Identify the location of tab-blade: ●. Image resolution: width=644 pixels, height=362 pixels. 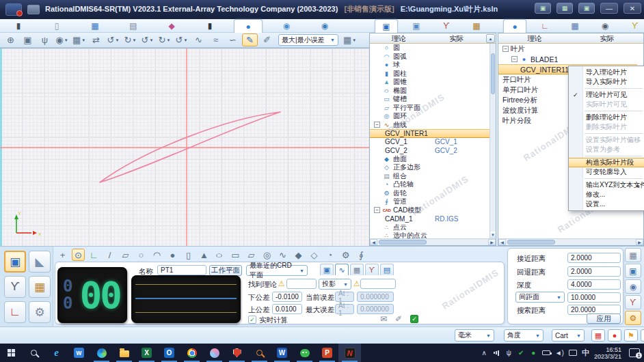
(515, 26).